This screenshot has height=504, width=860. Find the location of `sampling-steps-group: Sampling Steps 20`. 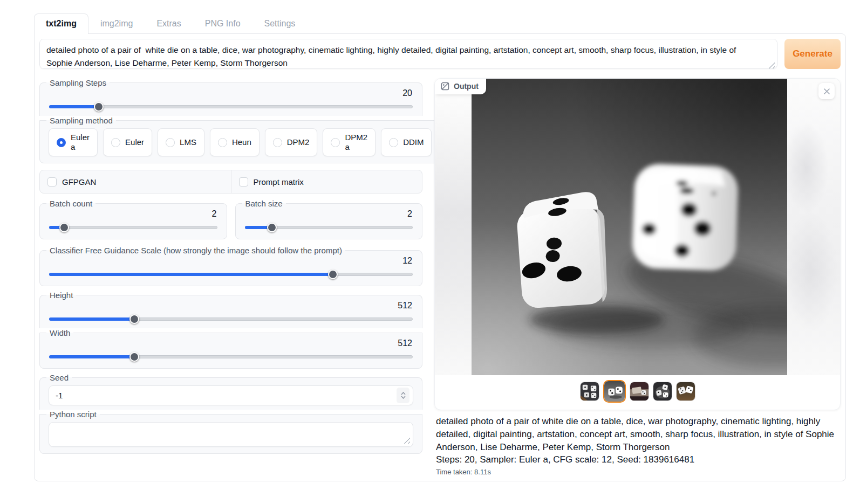

sampling-steps-group: Sampling Steps 20 is located at coordinates (231, 97).